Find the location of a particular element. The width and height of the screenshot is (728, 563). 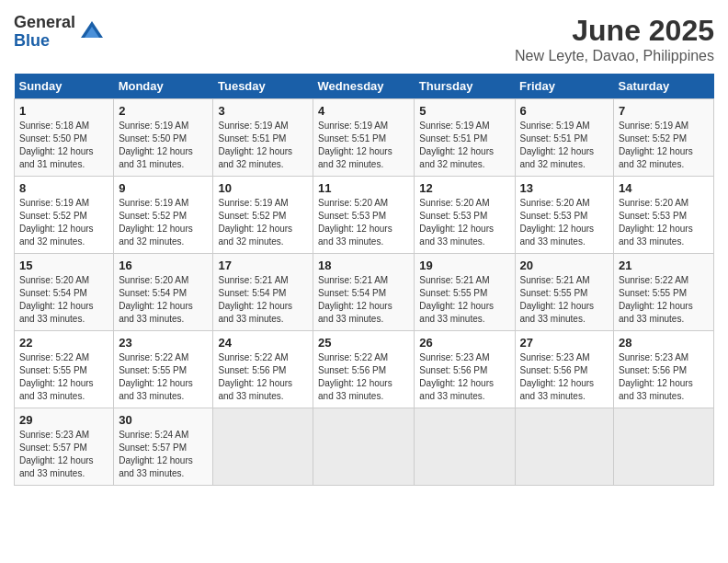

day-number: 19 is located at coordinates (464, 265).